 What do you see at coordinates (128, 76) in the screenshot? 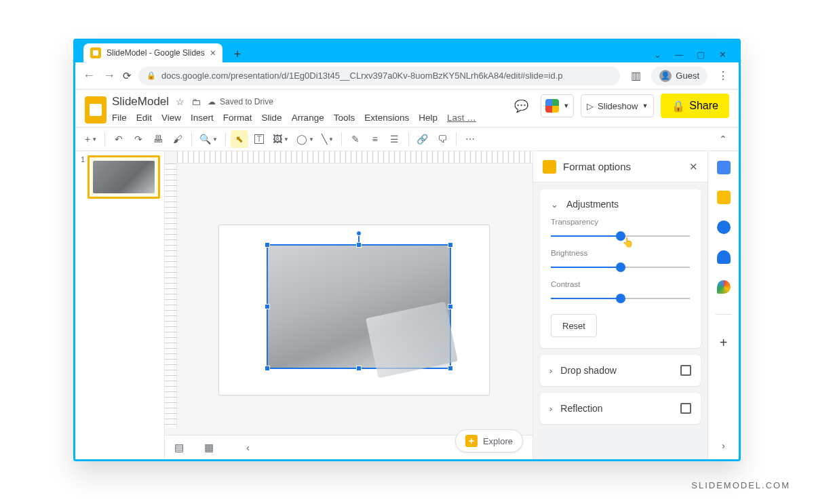
I see `reload-icon: ⟳` at bounding box center [128, 76].